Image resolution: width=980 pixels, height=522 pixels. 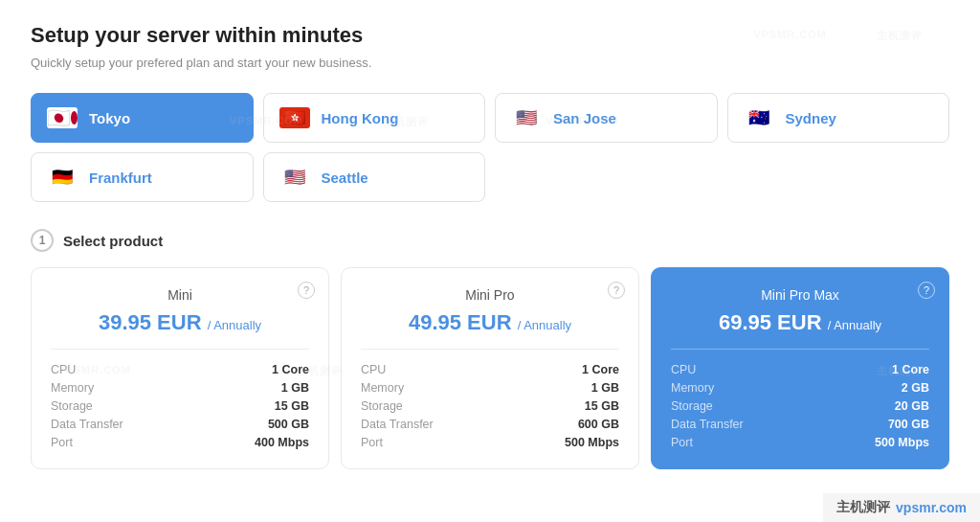 What do you see at coordinates (142, 118) in the screenshot?
I see `location-tokyo: 🇯🇵 Tokyo` at bounding box center [142, 118].